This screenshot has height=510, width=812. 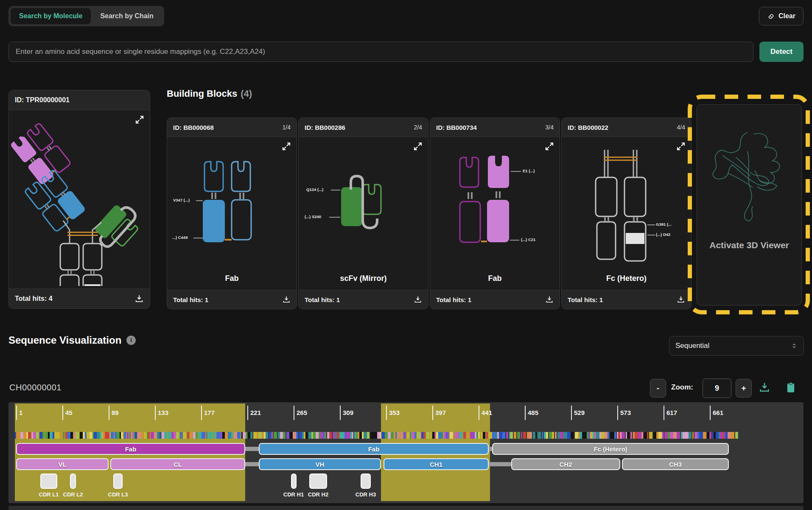 What do you see at coordinates (626, 278) in the screenshot?
I see `bb-type-label: Fc (Hetero)` at bounding box center [626, 278].